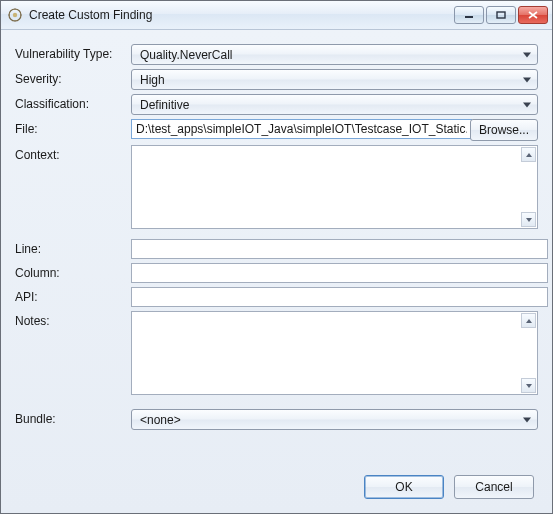 Image resolution: width=553 pixels, height=514 pixels. What do you see at coordinates (469, 15) in the screenshot?
I see `minimize-icon` at bounding box center [469, 15].